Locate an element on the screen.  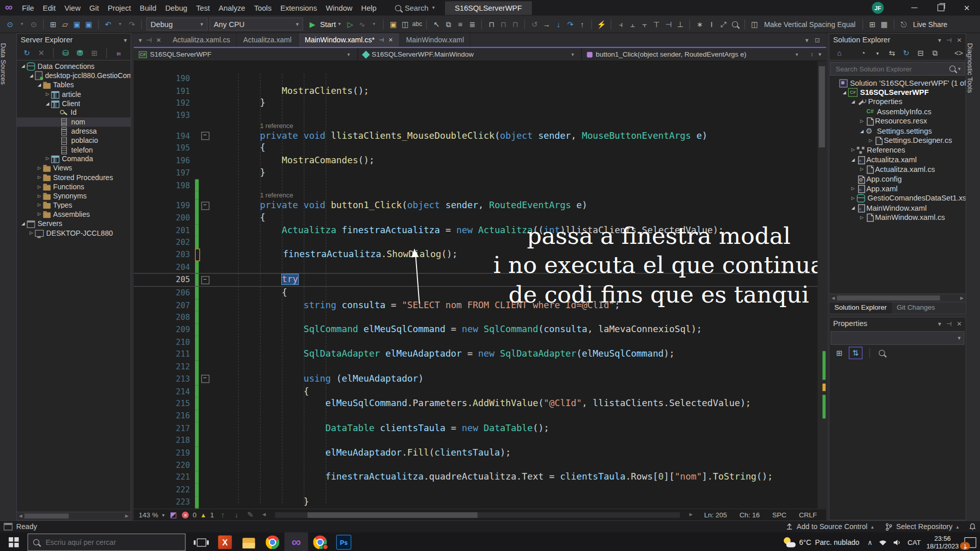
tool-tab-solution-explorer: Solution Explorer is located at coordinates (861, 308).